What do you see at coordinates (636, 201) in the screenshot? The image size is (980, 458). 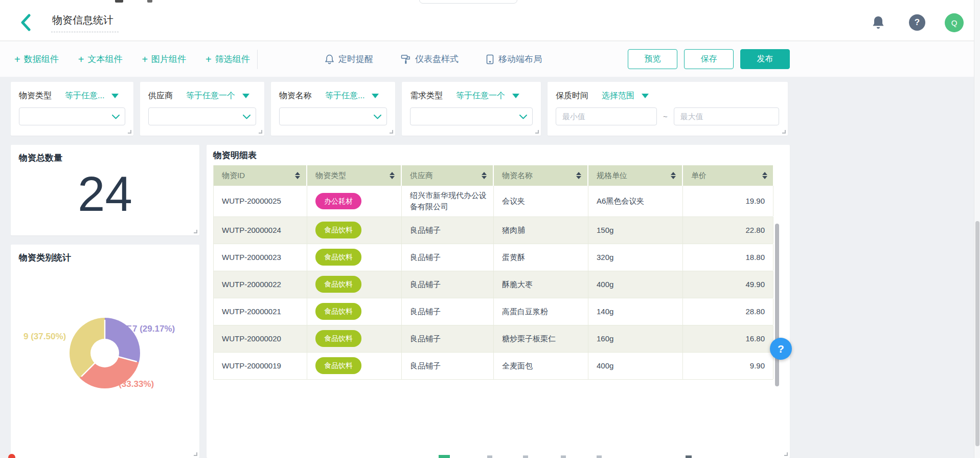 I see `cell-spec: A6黑色会议夹` at bounding box center [636, 201].